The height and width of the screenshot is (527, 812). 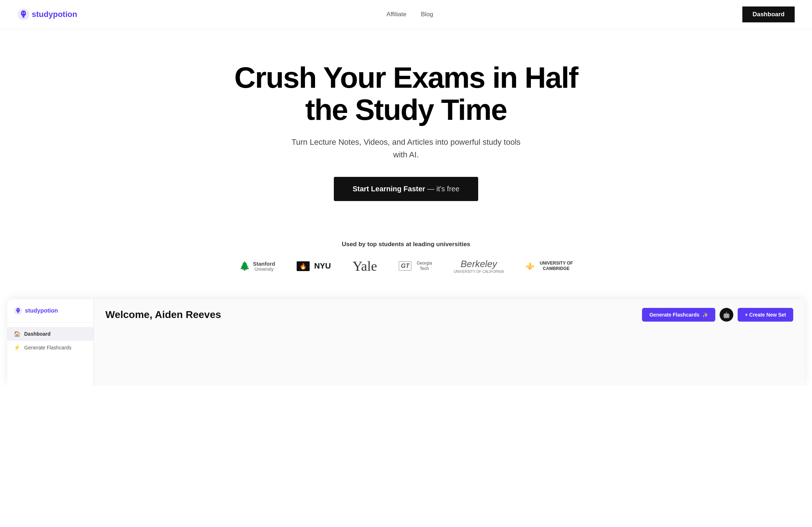 What do you see at coordinates (678, 315) in the screenshot?
I see `generate-flashcards-button: Generate Flashcards ✨` at bounding box center [678, 315].